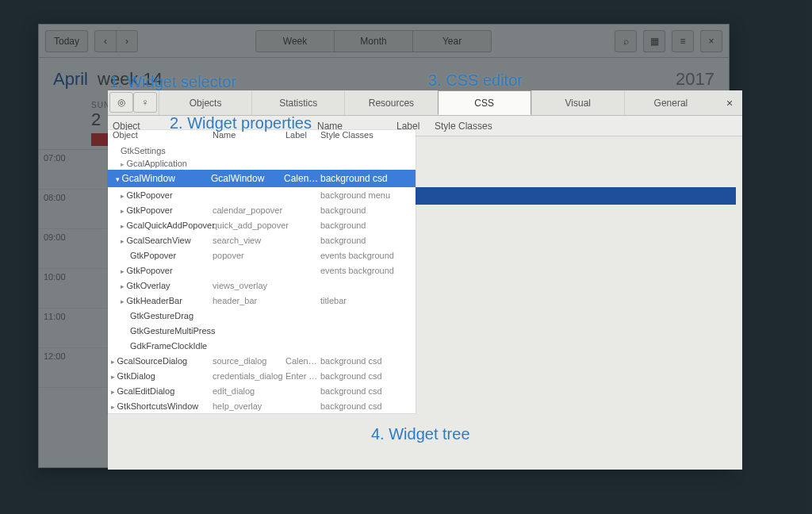 The width and height of the screenshot is (812, 514). I want to click on cell-name: help_overlay, so click(249, 406).